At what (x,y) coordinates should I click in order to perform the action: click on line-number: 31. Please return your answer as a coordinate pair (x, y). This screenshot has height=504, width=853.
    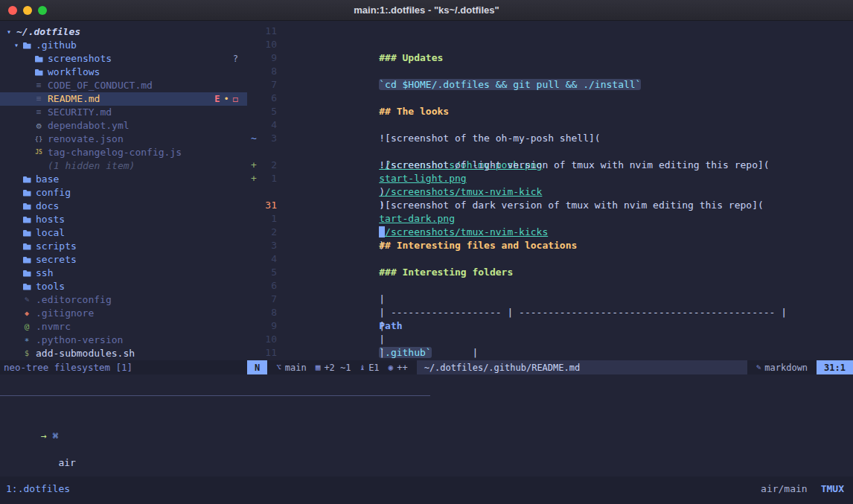
    Looking at the image, I should click on (268, 205).